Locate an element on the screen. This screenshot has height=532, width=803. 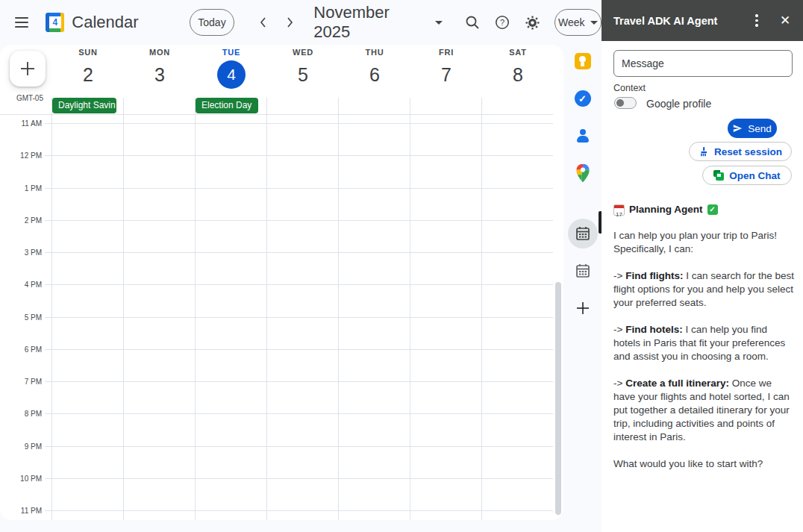
panel-title: Travel ADK AI Agent is located at coordinates (681, 21).